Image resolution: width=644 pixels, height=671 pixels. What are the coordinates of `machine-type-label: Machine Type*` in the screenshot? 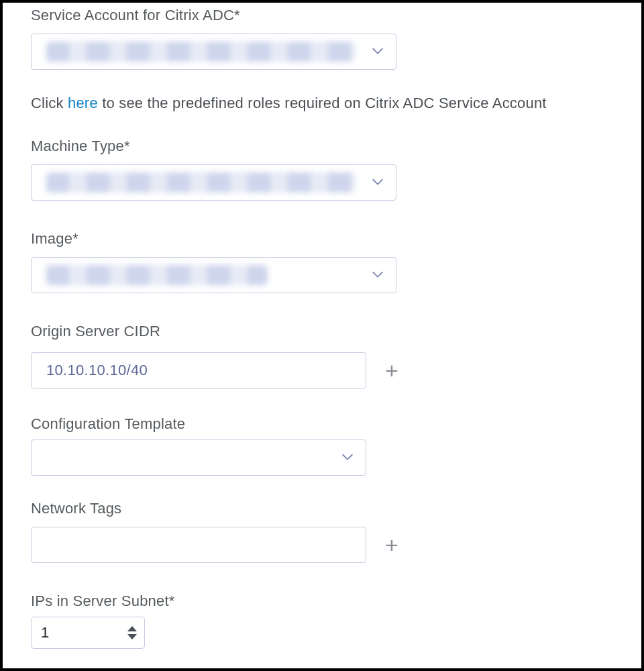 It's located at (322, 146).